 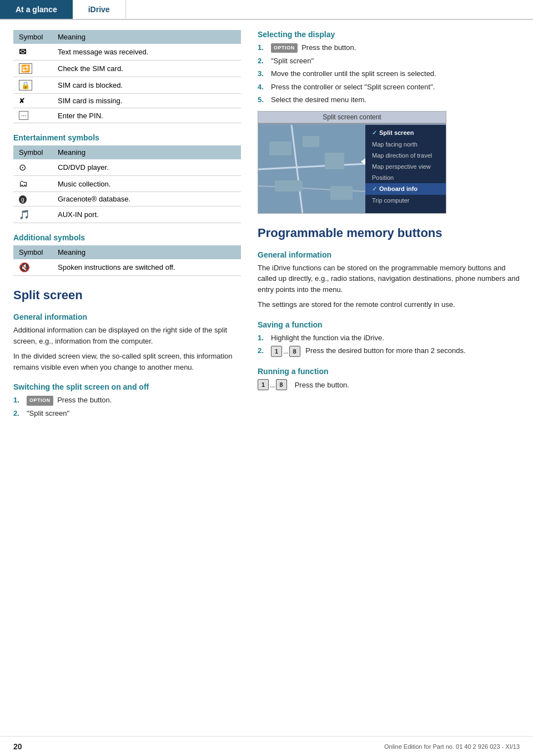 What do you see at coordinates (405, 144) in the screenshot?
I see `menu-item-map-north: Map facing north` at bounding box center [405, 144].